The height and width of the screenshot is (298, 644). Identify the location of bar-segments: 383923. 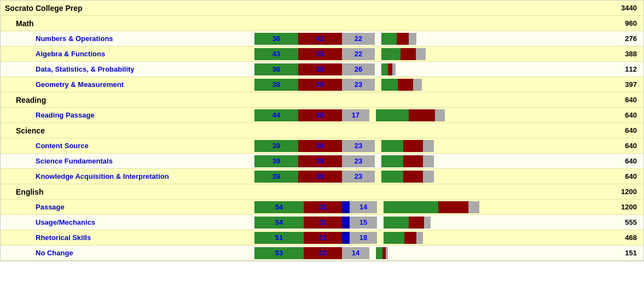
(315, 85).